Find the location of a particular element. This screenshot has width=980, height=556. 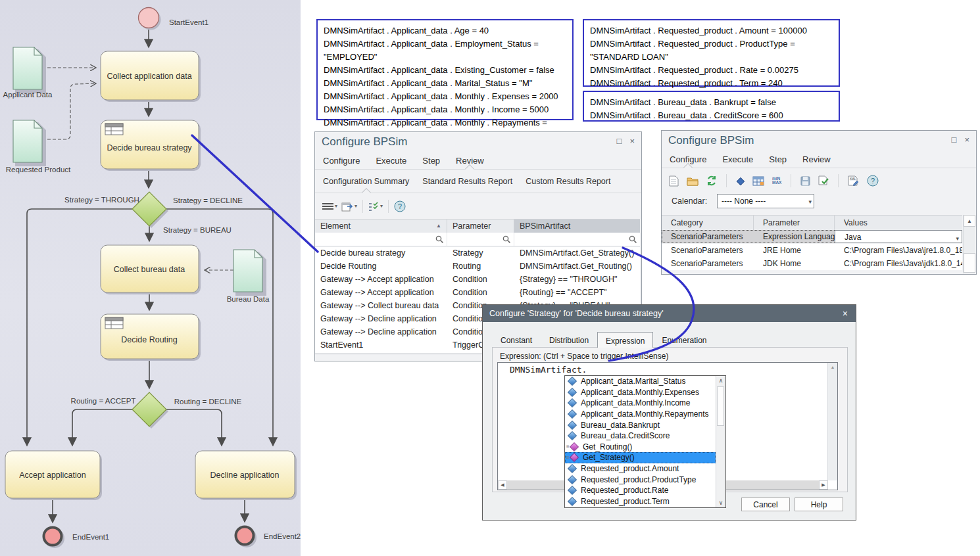

xml-edit-icon: XML is located at coordinates (854, 181).